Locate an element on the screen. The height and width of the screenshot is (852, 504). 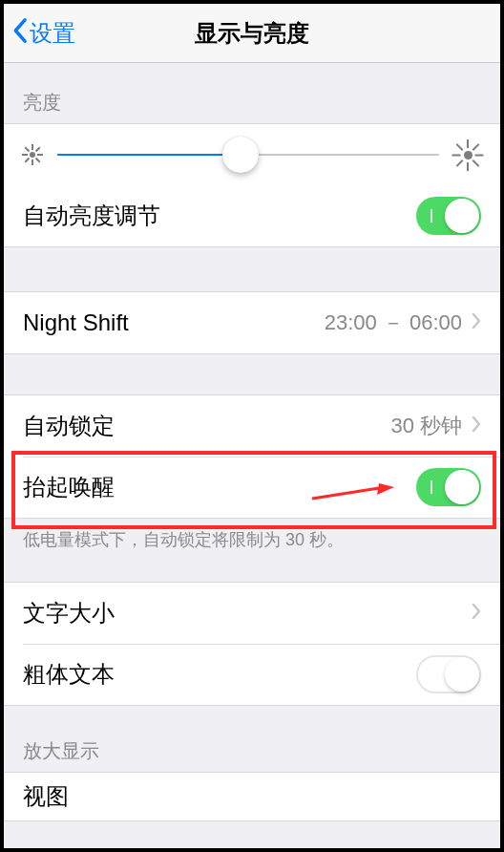
back-button: 设置 is located at coordinates (40, 33).